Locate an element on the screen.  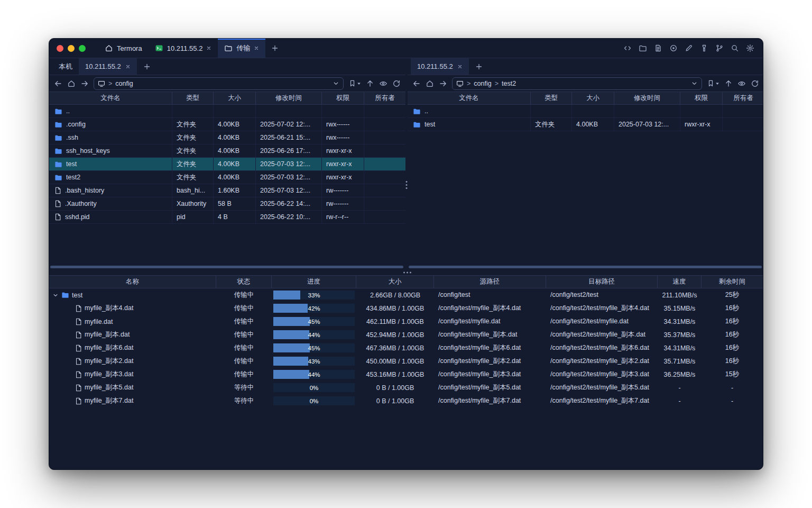
column-header-target-path: 目标路径 is located at coordinates (602, 282).